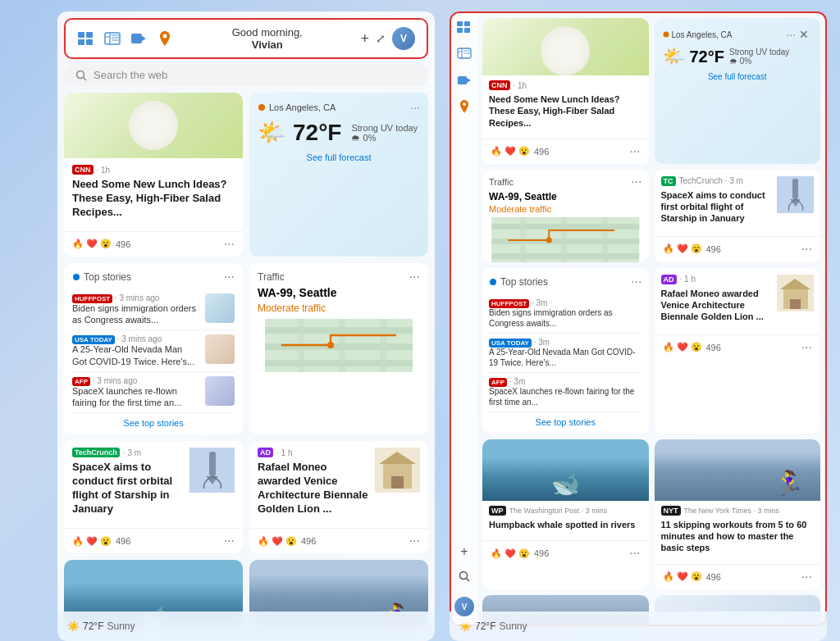  I want to click on right-salad-card: CNN · 1h Need Some New Lunch Ideas? Thes…, so click(566, 91).